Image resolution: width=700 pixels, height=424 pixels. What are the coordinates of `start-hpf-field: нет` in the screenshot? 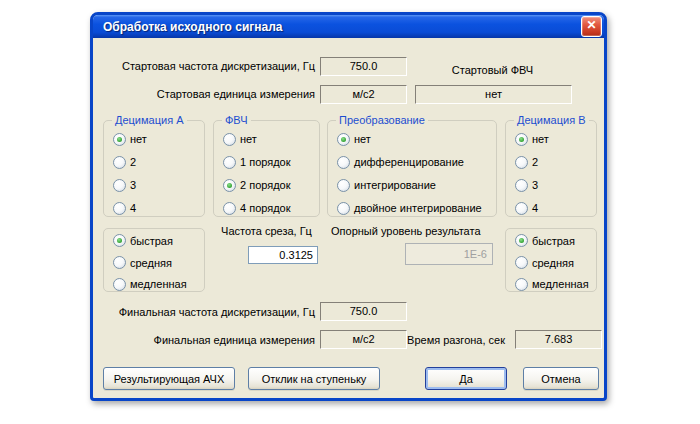 It's located at (494, 94).